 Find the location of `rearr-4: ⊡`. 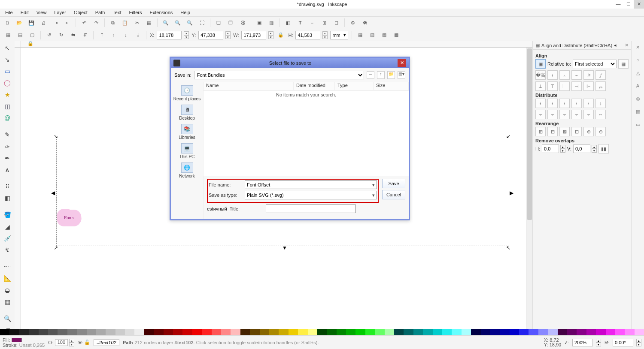

rearr-4: ⊡ is located at coordinates (577, 132).